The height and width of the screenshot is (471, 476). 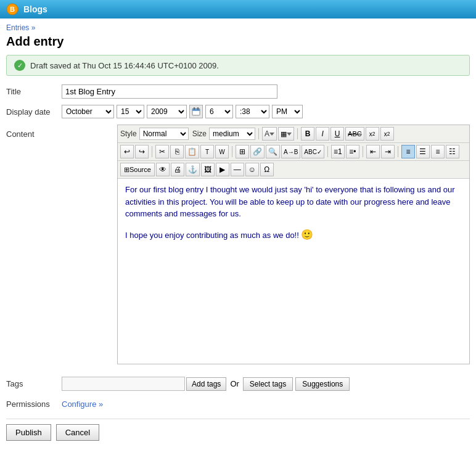 What do you see at coordinates (78, 433) in the screenshot?
I see `cancel-button: Cancel` at bounding box center [78, 433].